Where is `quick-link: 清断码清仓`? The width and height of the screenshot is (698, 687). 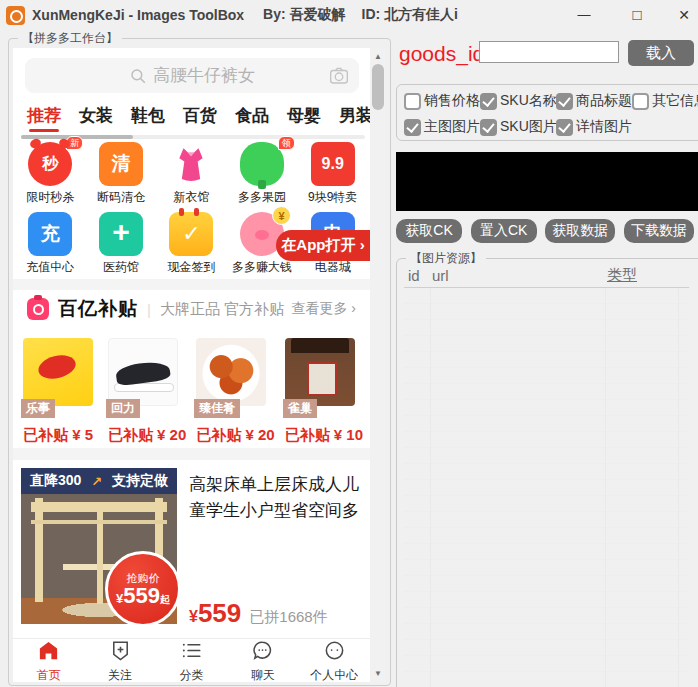 quick-link: 清断码清仓 is located at coordinates (122, 177).